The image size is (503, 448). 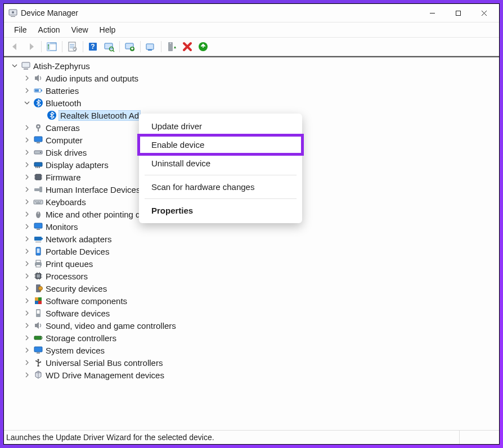 What do you see at coordinates (38, 128) in the screenshot?
I see `camera-icon` at bounding box center [38, 128].